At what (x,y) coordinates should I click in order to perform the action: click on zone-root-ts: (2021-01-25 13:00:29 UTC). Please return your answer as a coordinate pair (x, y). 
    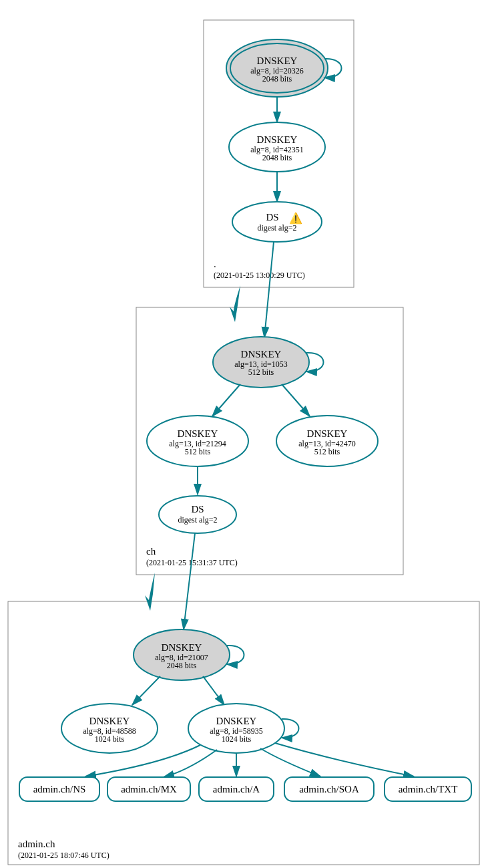
    Looking at the image, I should click on (259, 275).